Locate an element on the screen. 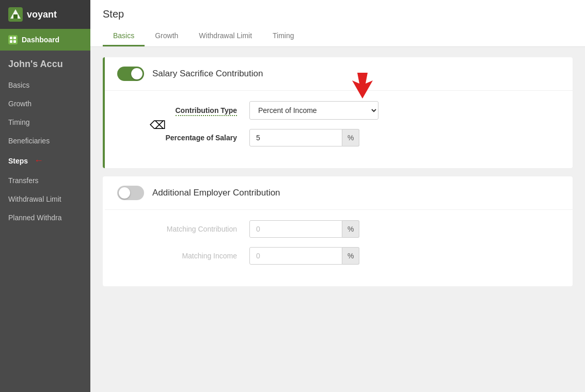 The image size is (585, 392). contribution-type-select: Percent of Income is located at coordinates (314, 110).